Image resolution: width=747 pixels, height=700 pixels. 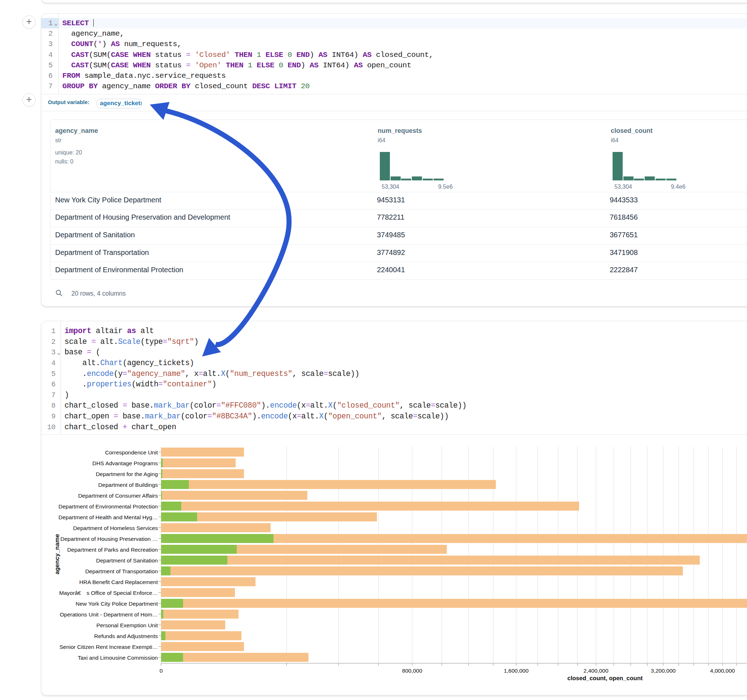 I want to click on svg-text:Department of Environmental Pr: Department of Environmental Protection, so click(x=108, y=506).